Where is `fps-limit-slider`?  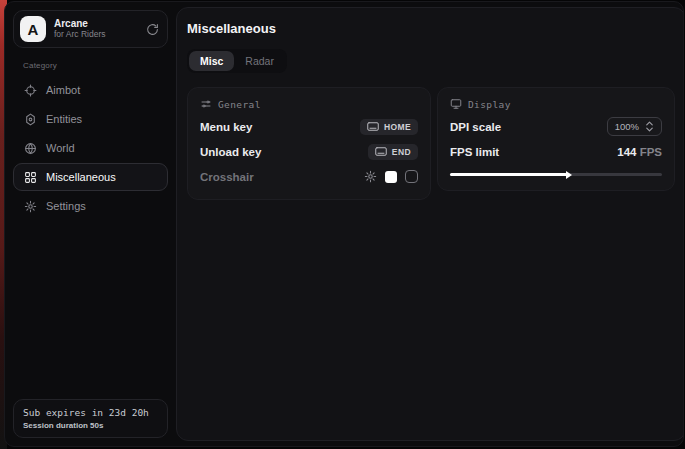 fps-limit-slider is located at coordinates (556, 174).